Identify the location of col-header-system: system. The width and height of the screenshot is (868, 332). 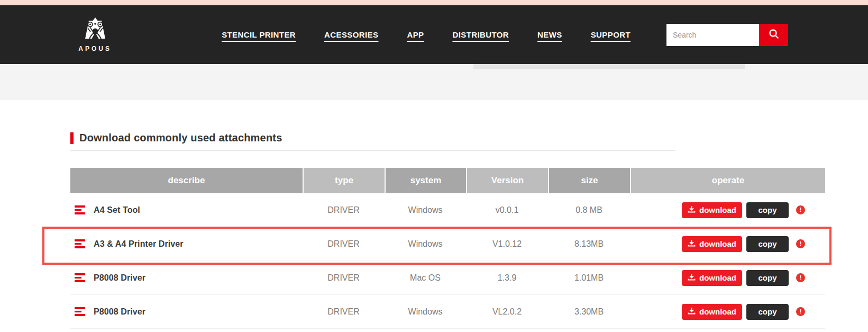
(425, 181).